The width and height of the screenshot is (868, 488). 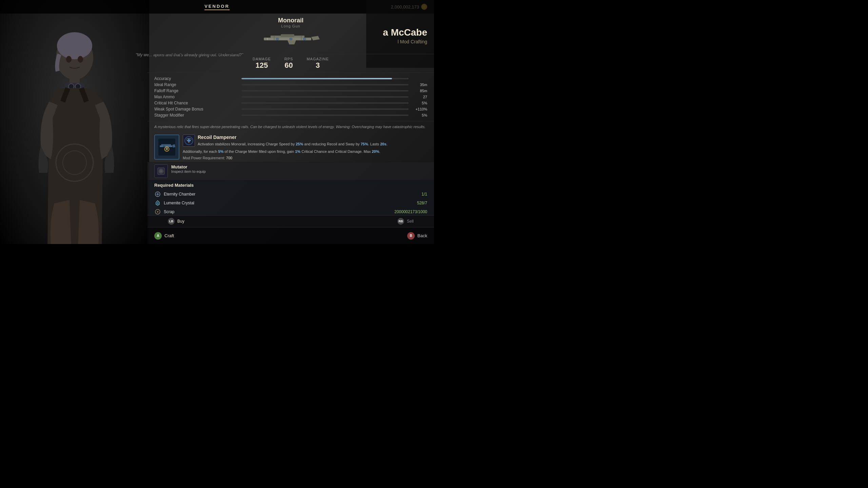 What do you see at coordinates (417, 236) in the screenshot?
I see `back-action: B Back` at bounding box center [417, 236].